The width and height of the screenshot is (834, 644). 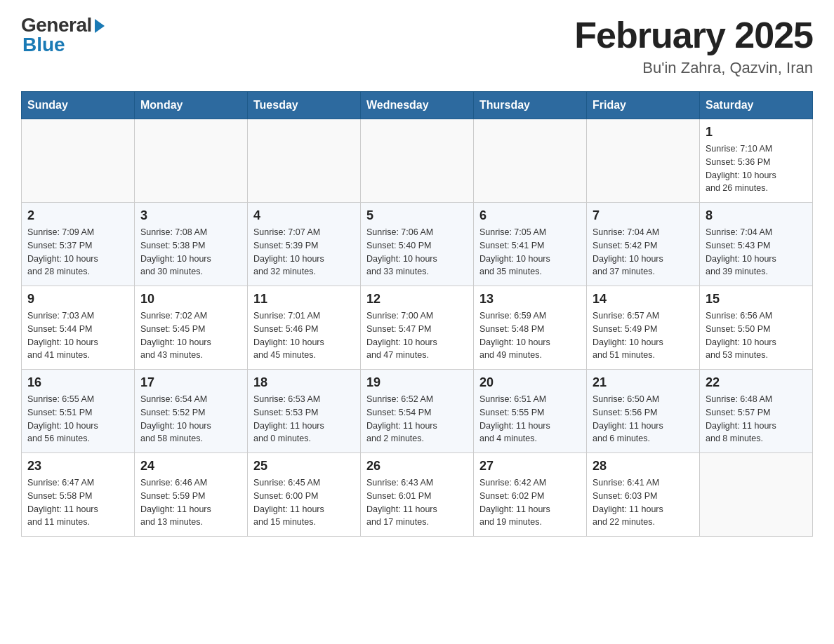 What do you see at coordinates (78, 299) in the screenshot?
I see `day-number: 9` at bounding box center [78, 299].